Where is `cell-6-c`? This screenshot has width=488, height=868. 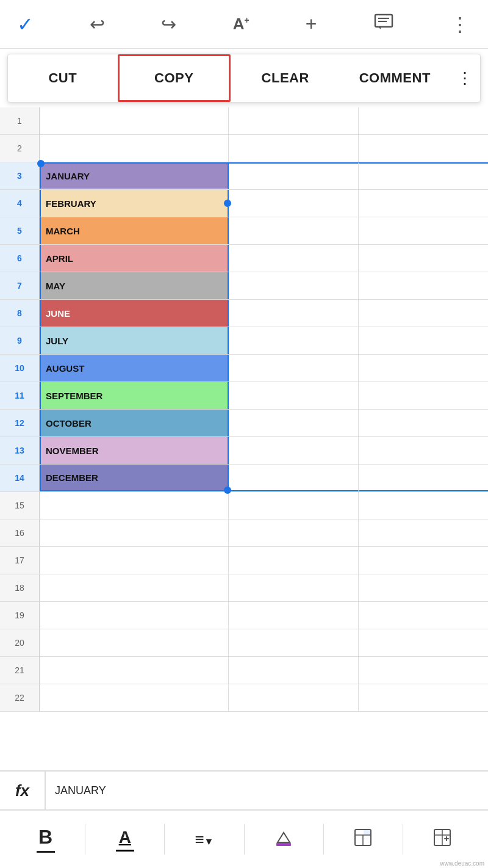 cell-6-c is located at coordinates (423, 258).